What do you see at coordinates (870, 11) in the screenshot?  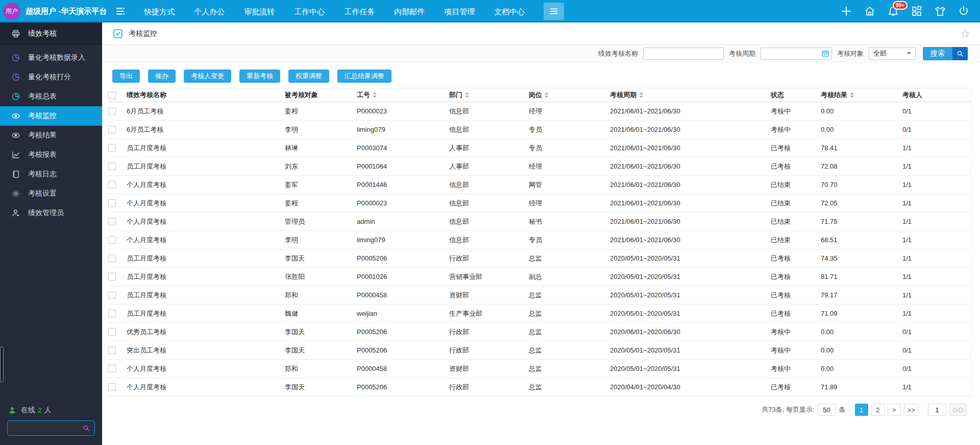 I see `home-icon` at bounding box center [870, 11].